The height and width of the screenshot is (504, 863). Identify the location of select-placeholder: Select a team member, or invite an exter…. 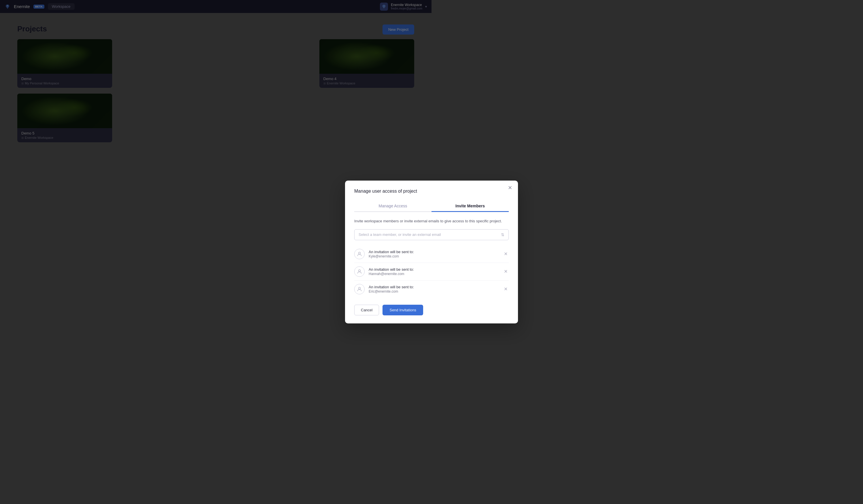
(395, 235).